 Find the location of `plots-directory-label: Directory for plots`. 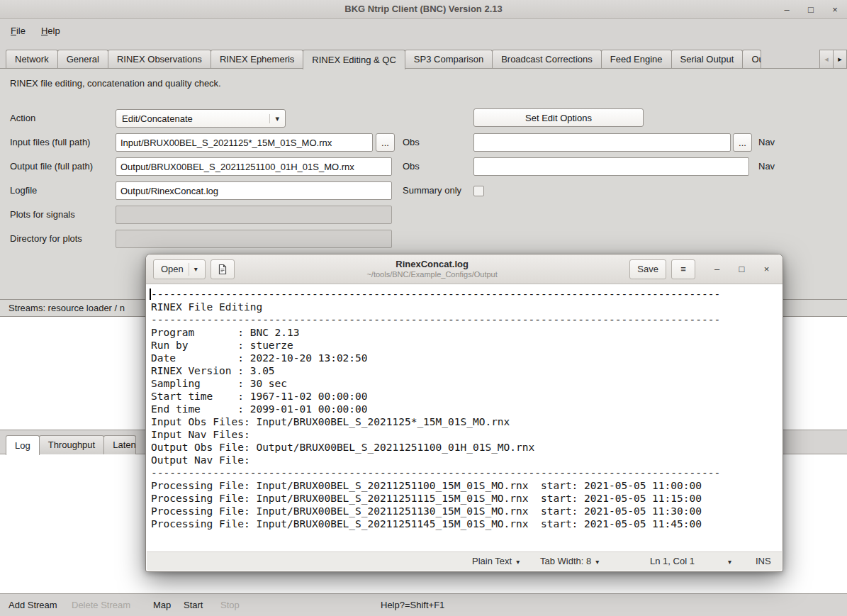

plots-directory-label: Directory for plots is located at coordinates (46, 239).